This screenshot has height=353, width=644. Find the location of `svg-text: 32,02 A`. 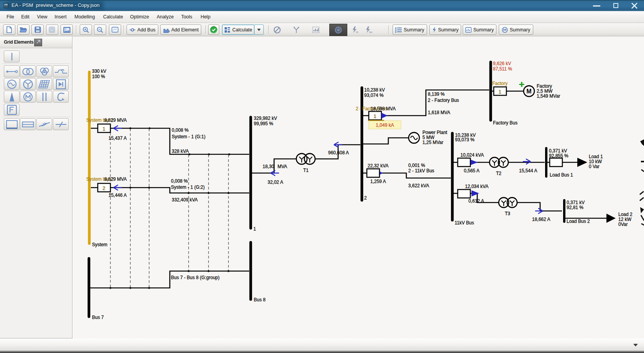

svg-text: 32,02 A is located at coordinates (275, 182).